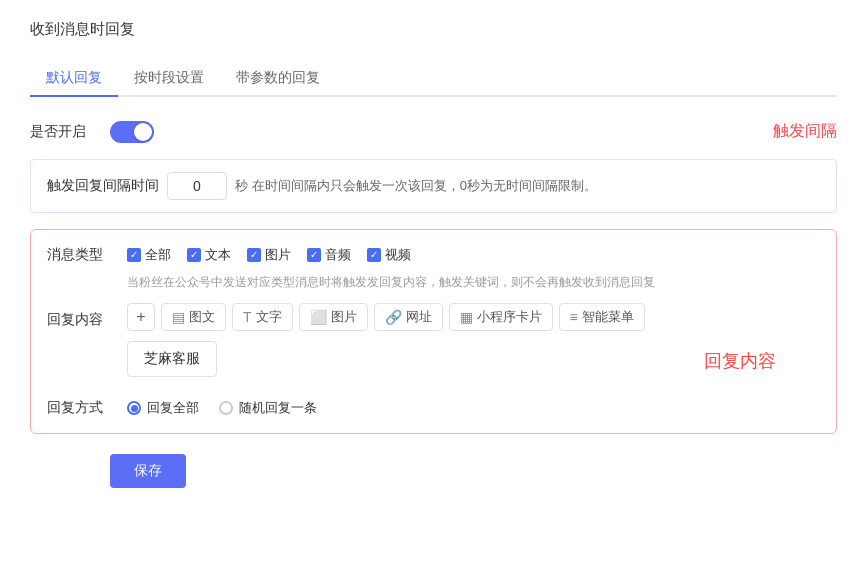  What do you see at coordinates (70, 132) in the screenshot?
I see `toggle-label: 是否开启` at bounding box center [70, 132].